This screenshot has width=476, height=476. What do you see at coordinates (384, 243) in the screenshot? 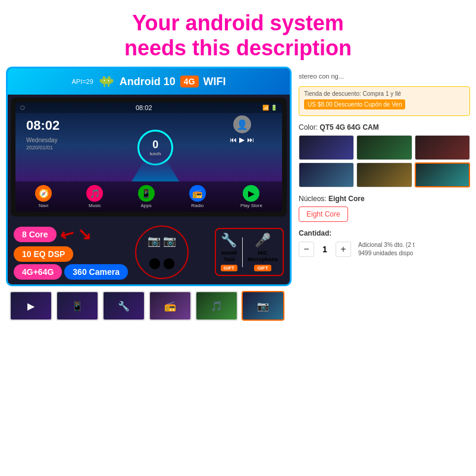
I see `cantidad-section: Cantidad: − 1 + Adicional 3% dto. (2 t 9…` at bounding box center [384, 243].